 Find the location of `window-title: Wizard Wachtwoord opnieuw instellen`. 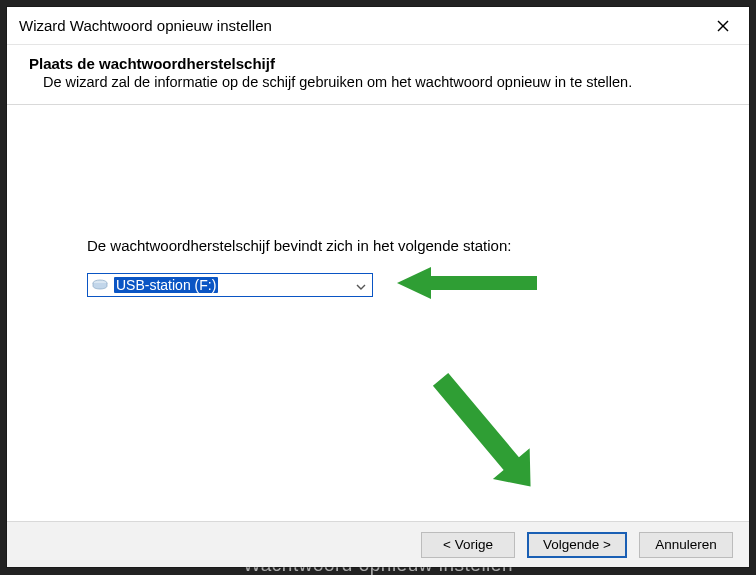

window-title: Wizard Wachtwoord opnieuw instellen is located at coordinates (146, 26).